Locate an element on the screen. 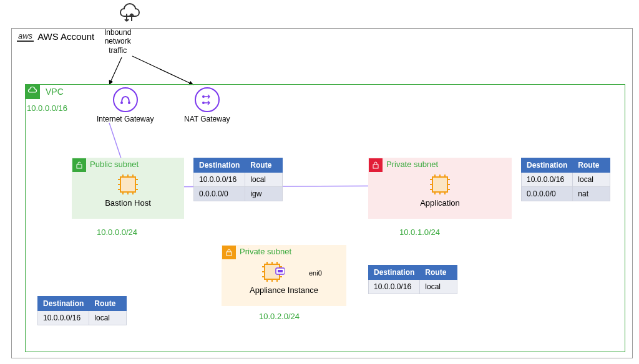 The width and height of the screenshot is (639, 364). route-table-extra: DestinationRoute 10.0.0.0/16local is located at coordinates (82, 310).